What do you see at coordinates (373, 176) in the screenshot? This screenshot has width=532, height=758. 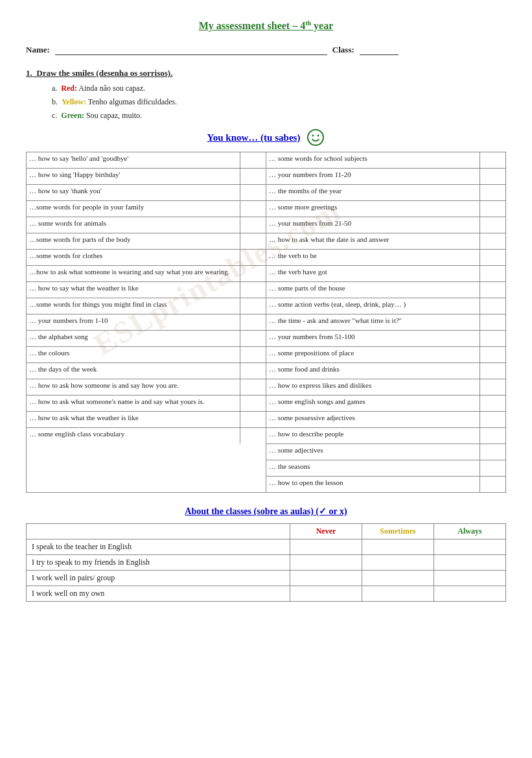 I see `right-row-text: … your numbers from 11-20` at bounding box center [373, 176].